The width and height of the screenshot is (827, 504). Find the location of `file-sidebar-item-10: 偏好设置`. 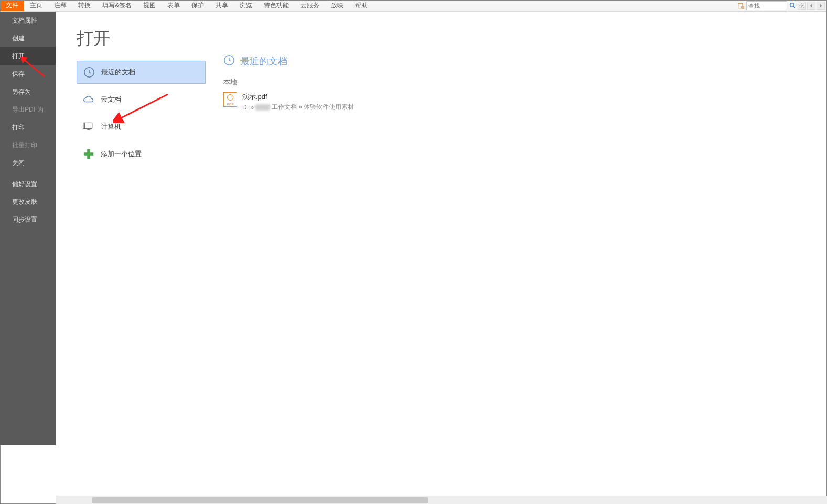

file-sidebar-item-10: 偏好设置 is located at coordinates (28, 184).